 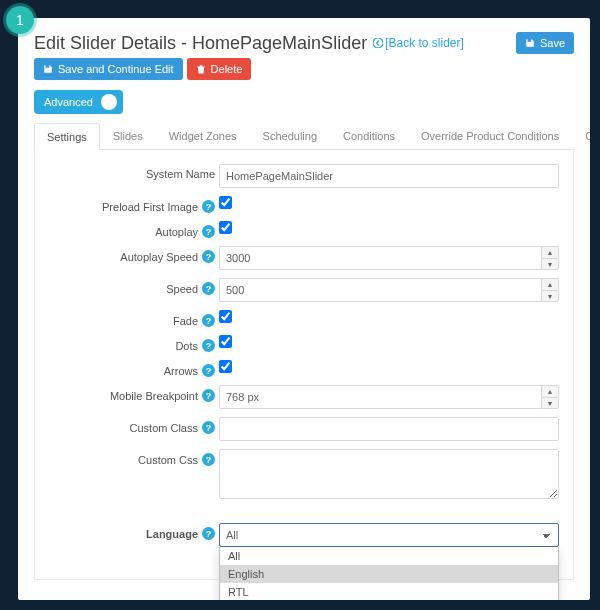 What do you see at coordinates (545, 43) in the screenshot?
I see `save-button: Save` at bounding box center [545, 43].